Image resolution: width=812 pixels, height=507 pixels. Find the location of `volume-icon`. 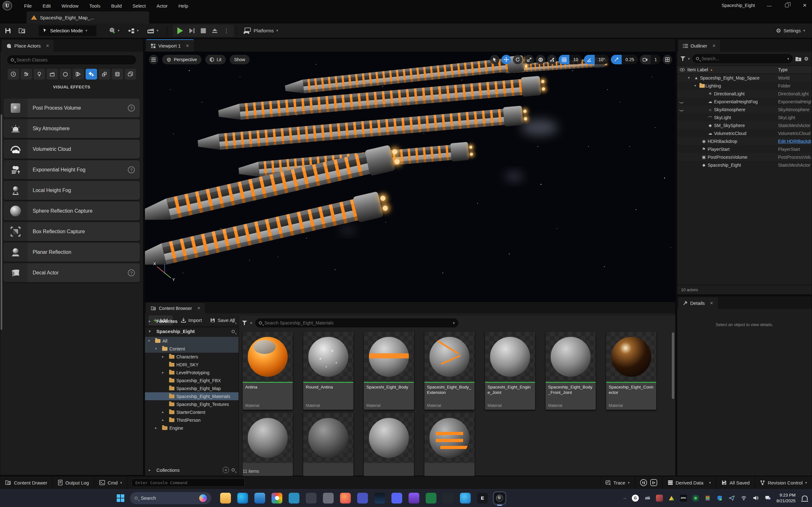

volume-icon is located at coordinates (756, 498).